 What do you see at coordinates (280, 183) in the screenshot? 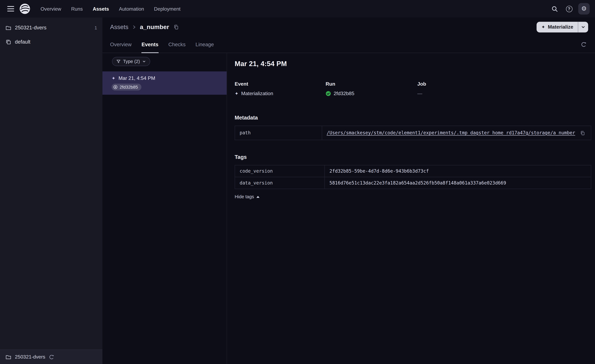
I see `tag-key: data_version` at bounding box center [280, 183].